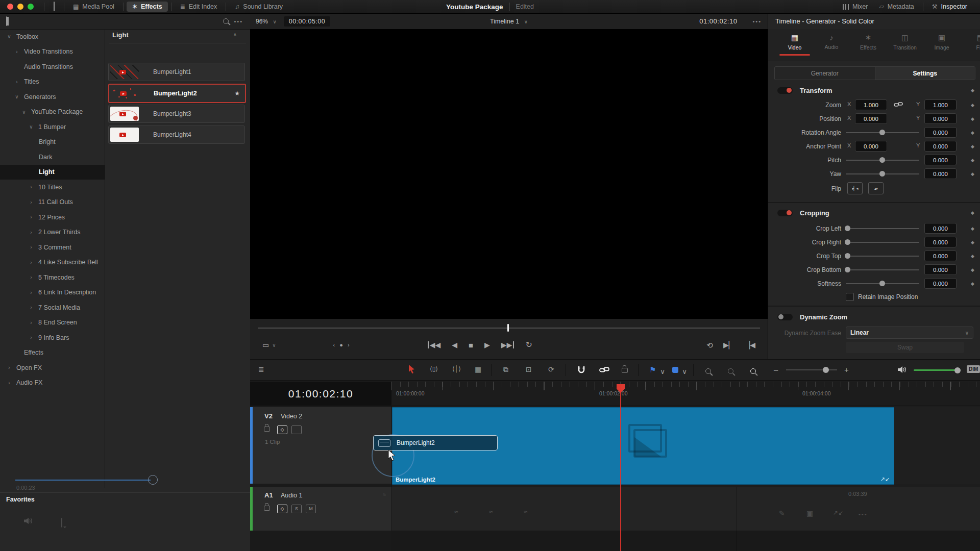 Image resolution: width=980 pixels, height=551 pixels. What do you see at coordinates (434, 345) in the screenshot?
I see `go-to-start-button: ◀◀` at bounding box center [434, 345].